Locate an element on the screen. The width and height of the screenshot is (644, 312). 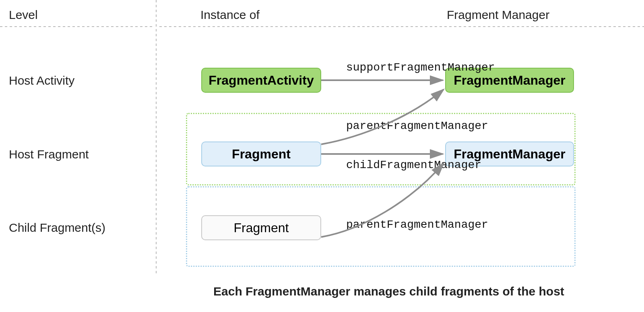
edge-label-parent-1: parentFragmentManager is located at coordinates (417, 126).